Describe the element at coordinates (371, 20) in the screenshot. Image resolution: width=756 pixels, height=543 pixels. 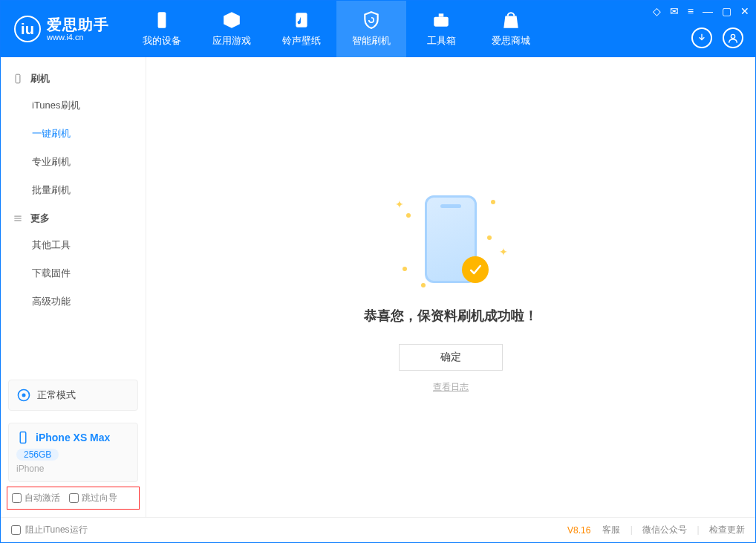
I see `shield-refresh-icon` at that location.